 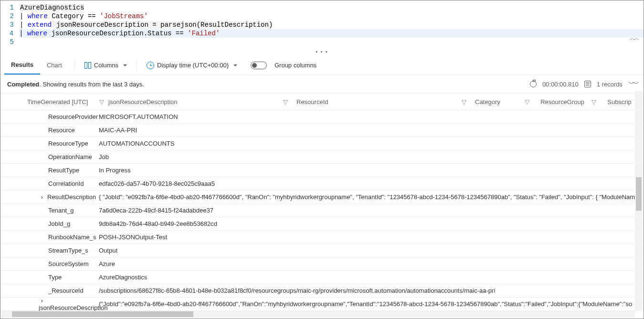 What do you see at coordinates (562, 102) in the screenshot?
I see `col-resourcegroup: ResourceGroup` at bounding box center [562, 102].